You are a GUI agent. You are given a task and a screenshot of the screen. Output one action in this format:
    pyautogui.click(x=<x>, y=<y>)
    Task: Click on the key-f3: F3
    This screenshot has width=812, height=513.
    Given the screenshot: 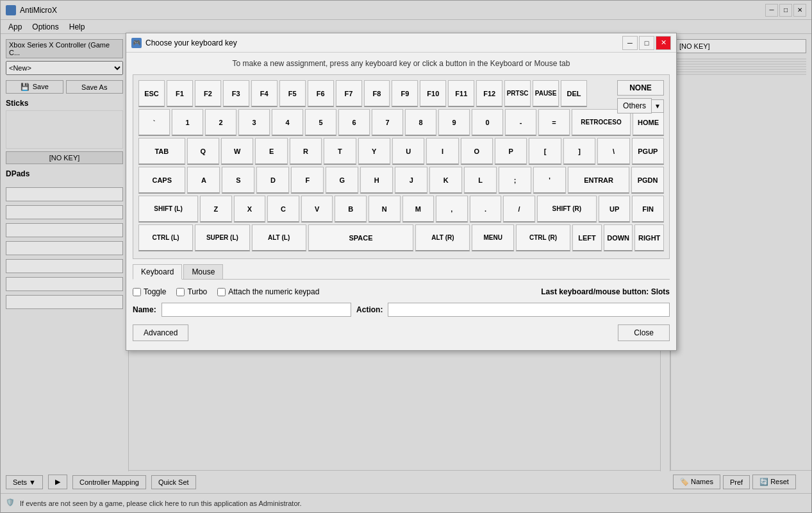 What is the action you would take?
    pyautogui.click(x=236, y=94)
    